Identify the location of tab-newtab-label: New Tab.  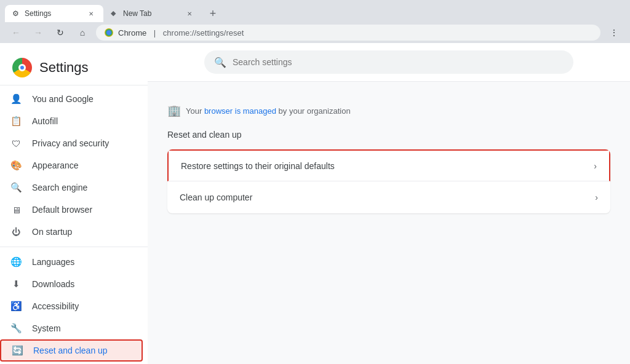
(152, 14).